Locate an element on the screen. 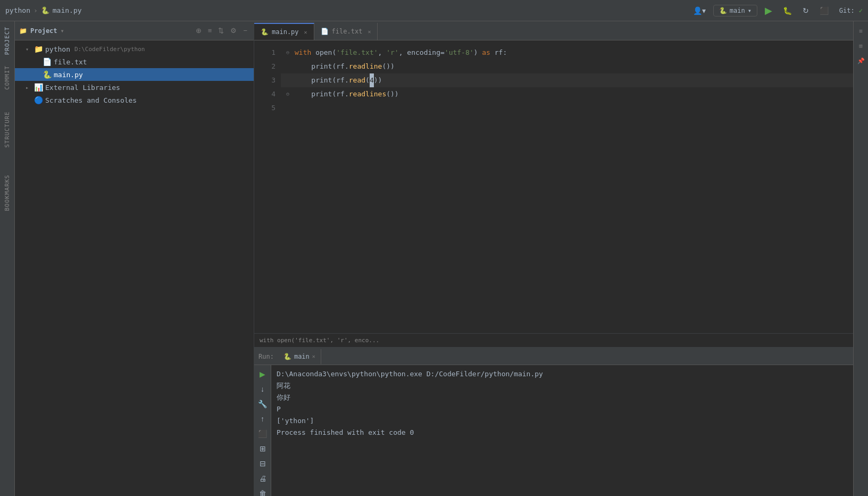  tab-bar: 🐍 main.py ✕ 📄 file.txt ✕ is located at coordinates (554, 31).